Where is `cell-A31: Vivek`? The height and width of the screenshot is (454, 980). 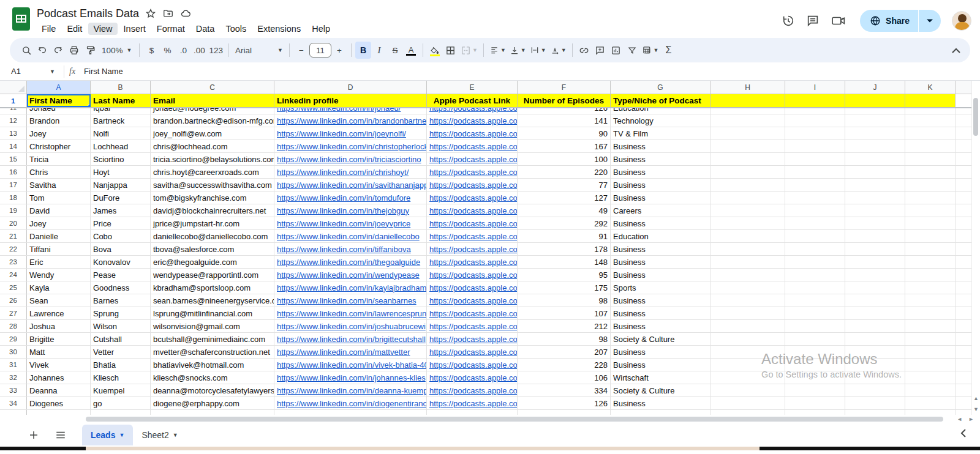 cell-A31: Vivek is located at coordinates (59, 365).